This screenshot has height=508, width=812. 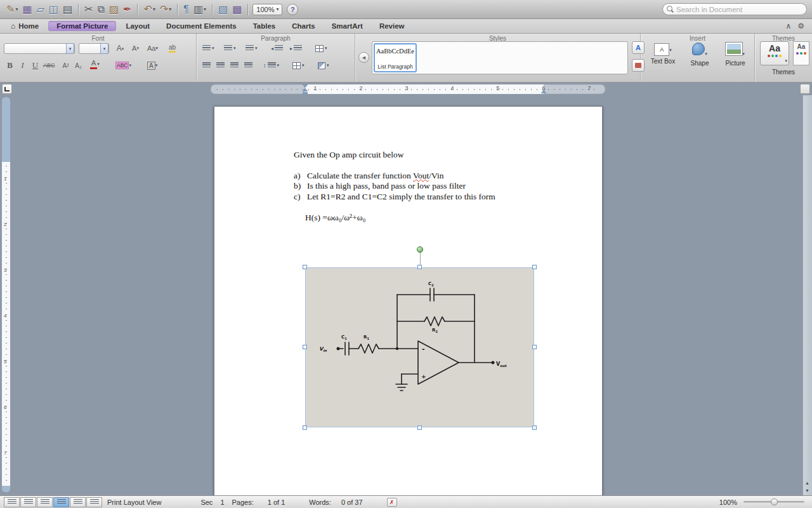 What do you see at coordinates (305, 89) in the screenshot?
I see `indent-marker-left` at bounding box center [305, 89].